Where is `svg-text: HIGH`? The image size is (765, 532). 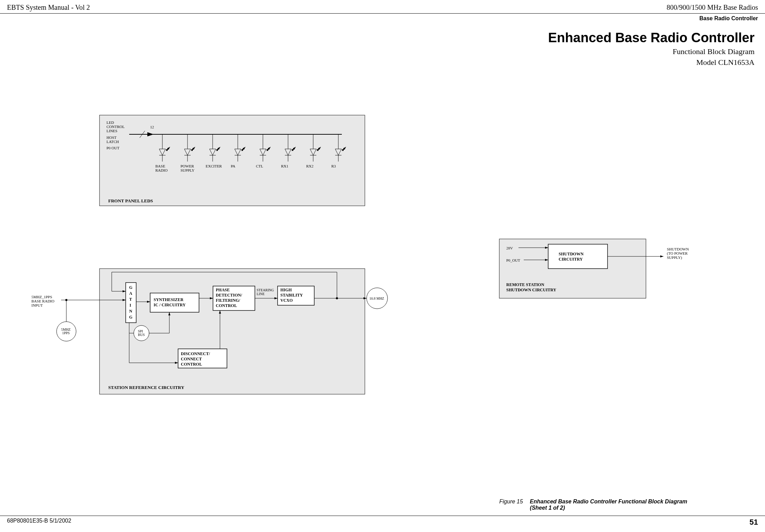 svg-text: HIGH is located at coordinates (286, 290).